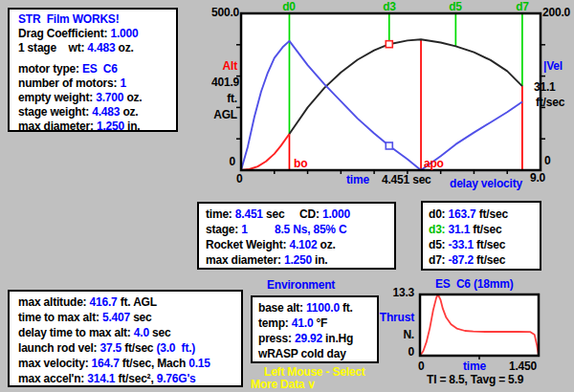 The height and width of the screenshot is (392, 574). I want to click on label-text: number of motors:, so click(69, 83).